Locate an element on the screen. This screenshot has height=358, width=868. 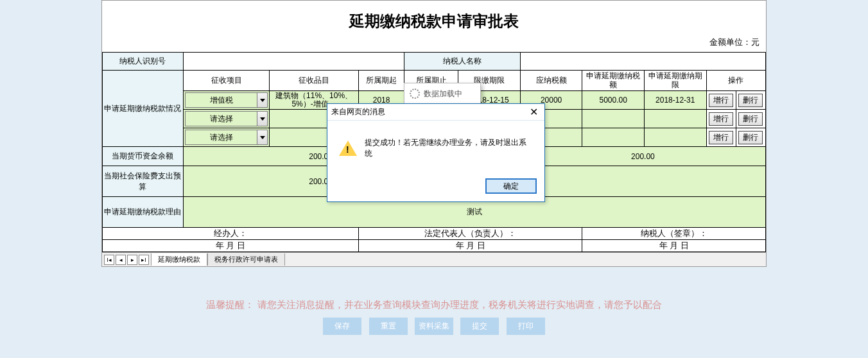
tab-nav-prev-icon: ◂ is located at coordinates (121, 260).